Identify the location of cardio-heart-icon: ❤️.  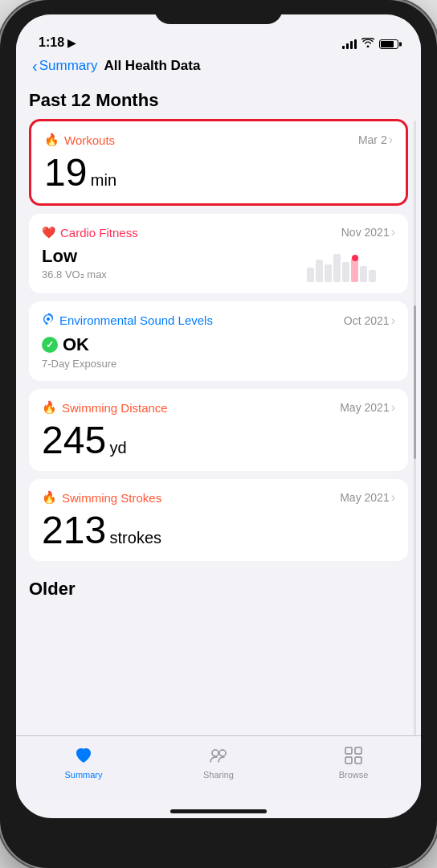
(48, 232).